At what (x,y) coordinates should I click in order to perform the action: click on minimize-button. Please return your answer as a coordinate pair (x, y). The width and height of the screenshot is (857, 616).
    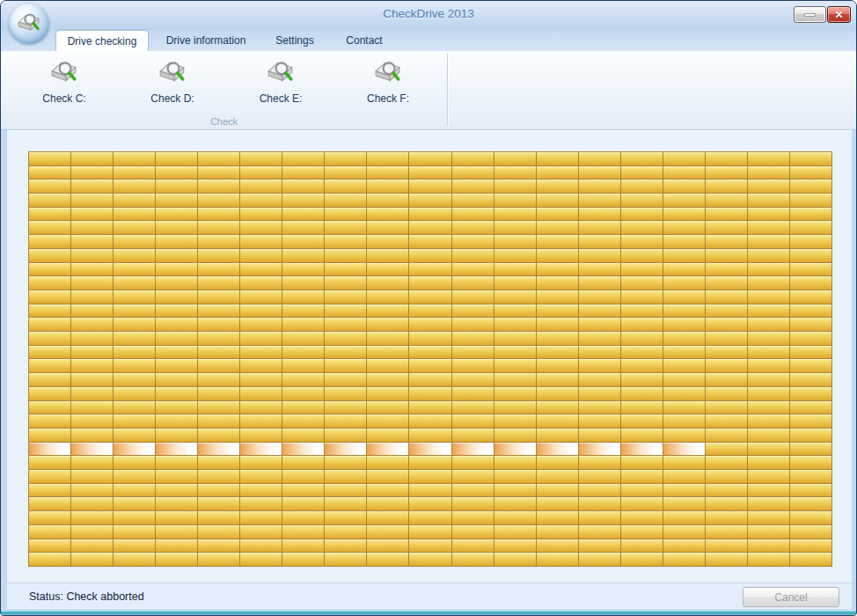
    Looking at the image, I should click on (809, 14).